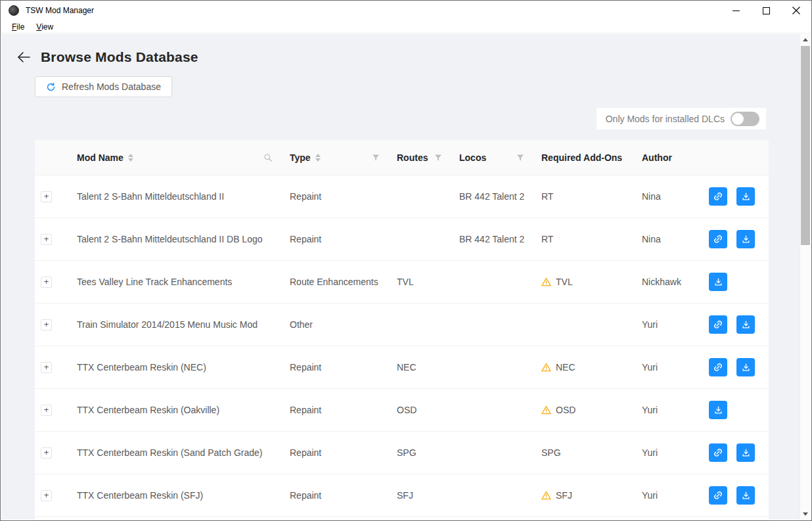 The height and width of the screenshot is (521, 812). What do you see at coordinates (805, 277) in the screenshot?
I see `scrollbar` at bounding box center [805, 277].